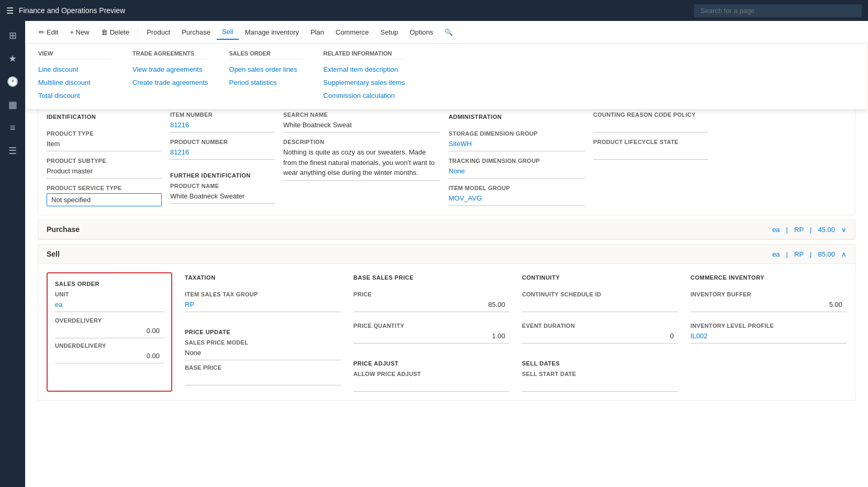  Describe the element at coordinates (447, 32) in the screenshot. I see `command-bar: ✏ Edit + New 🗑 Delete Product Purchase S…` at that location.